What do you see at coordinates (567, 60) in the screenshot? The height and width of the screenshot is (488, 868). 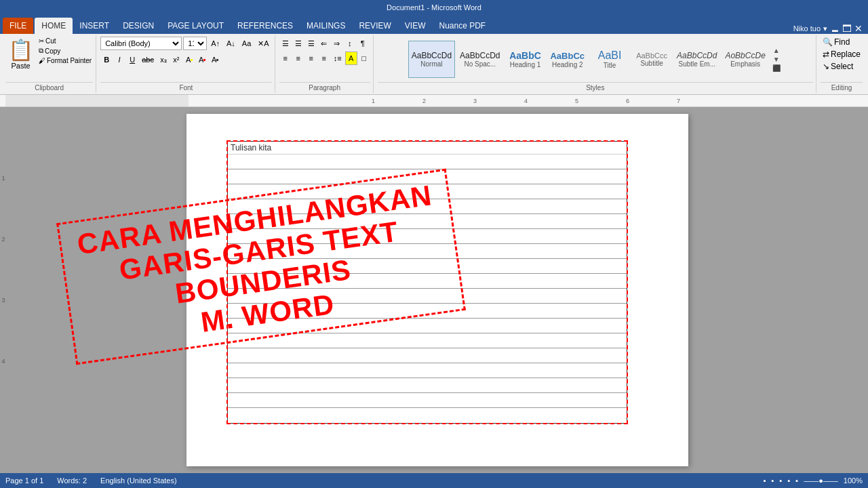 I see `style-heading2: AaBbCc Heading 2` at bounding box center [567, 60].